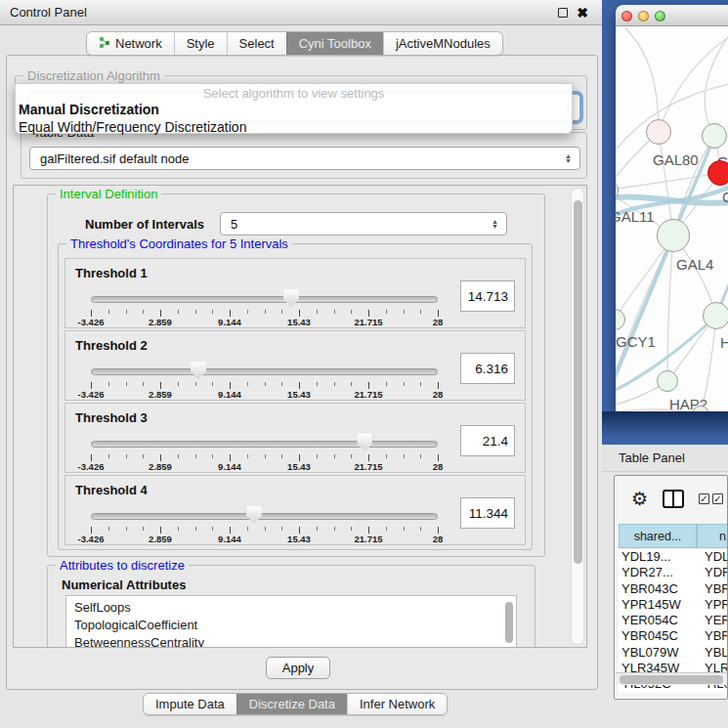  Describe the element at coordinates (673, 573) in the screenshot. I see `table-row: YDR27...YDR2` at that location.